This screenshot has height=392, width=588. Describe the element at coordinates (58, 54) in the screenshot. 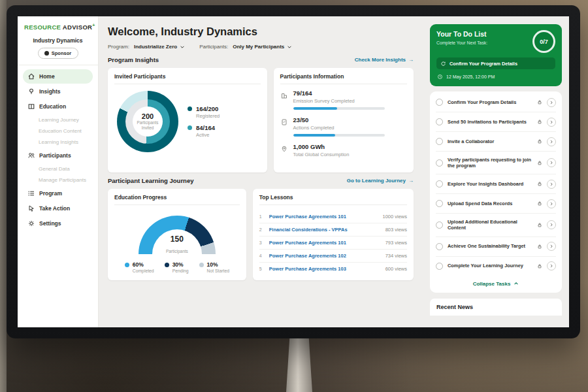

I see `sponsor-badge: Sponsor` at that location.